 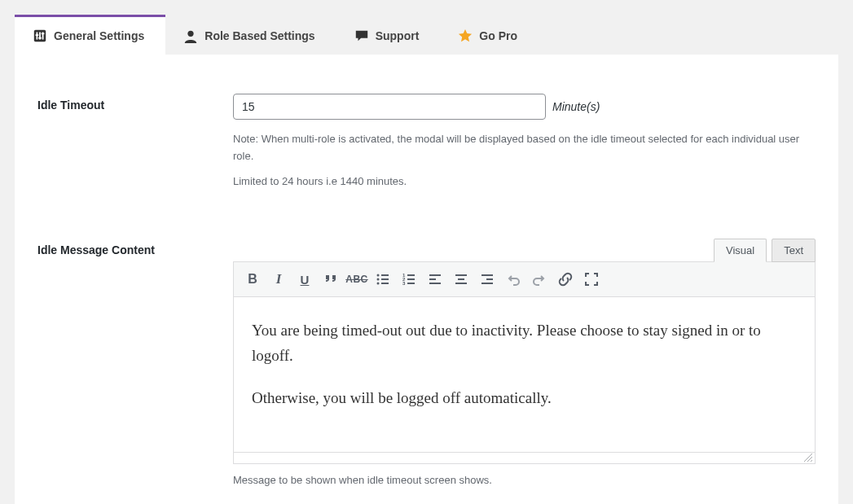 What do you see at coordinates (135, 103) in the screenshot?
I see `idle-timeout-label: Idle Timeout` at bounding box center [135, 103].